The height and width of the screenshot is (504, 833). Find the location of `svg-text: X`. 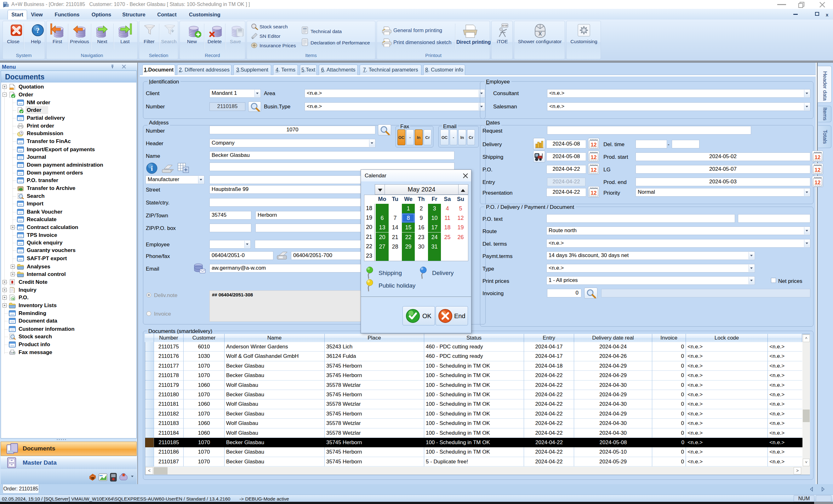

svg-text: X is located at coordinates (540, 34).